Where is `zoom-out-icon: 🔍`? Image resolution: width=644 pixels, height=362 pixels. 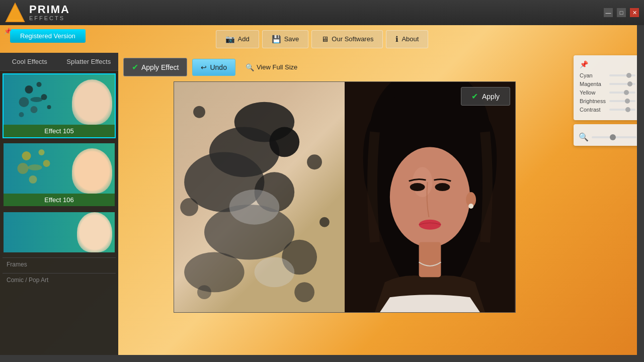
zoom-out-icon: 🔍 is located at coordinates (584, 137).